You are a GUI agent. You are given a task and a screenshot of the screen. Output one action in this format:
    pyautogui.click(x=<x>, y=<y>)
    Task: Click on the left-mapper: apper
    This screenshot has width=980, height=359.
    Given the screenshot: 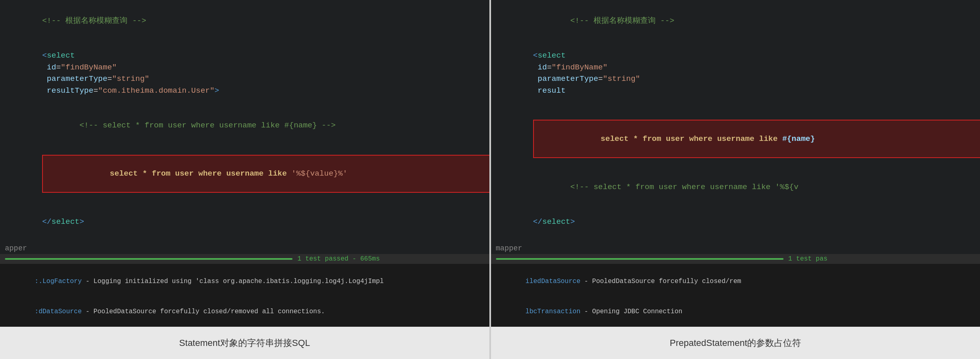 What is the action you would take?
    pyautogui.click(x=245, y=248)
    